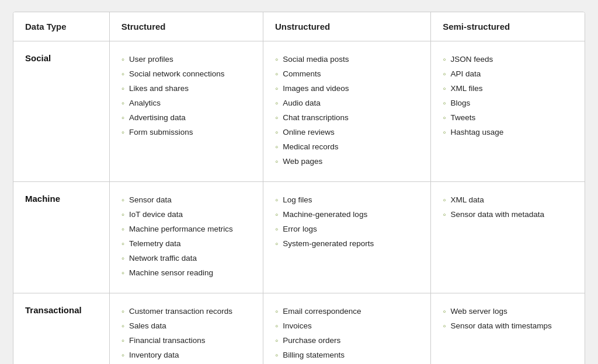 The width and height of the screenshot is (598, 364). Describe the element at coordinates (186, 27) in the screenshot. I see `header-structured: Structured` at that location.